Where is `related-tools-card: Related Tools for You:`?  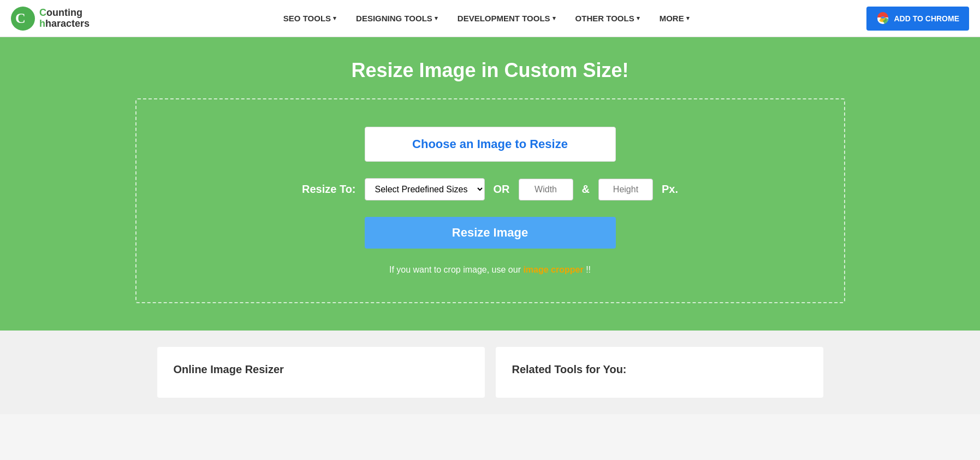
related-tools-card: Related Tools for You: is located at coordinates (660, 373).